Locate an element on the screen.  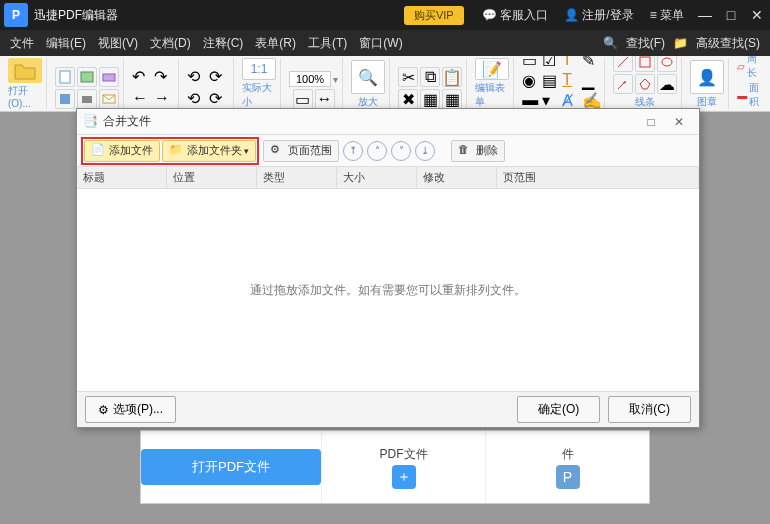
menu-comment: 注释(C) is located at coordinates (224, 44).